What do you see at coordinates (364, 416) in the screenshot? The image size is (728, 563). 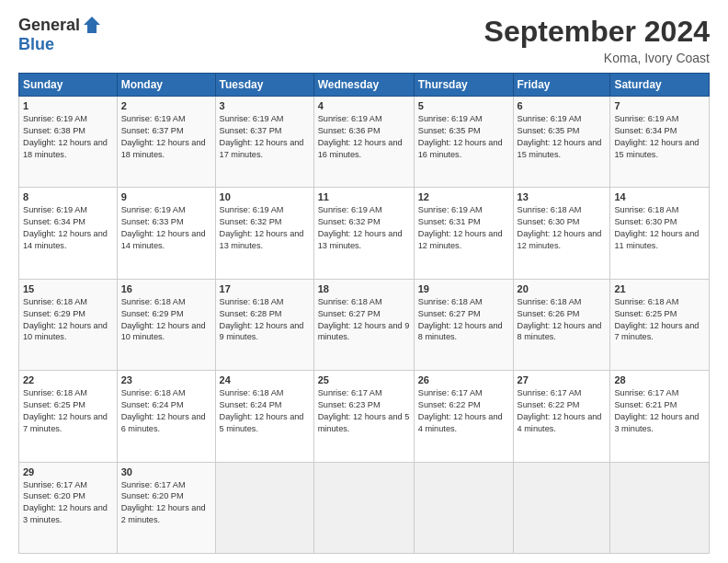 I see `table-row: 25 Sunrise: 6:17 AM Sunset: 6:23 PM Dayl…` at bounding box center [364, 416].